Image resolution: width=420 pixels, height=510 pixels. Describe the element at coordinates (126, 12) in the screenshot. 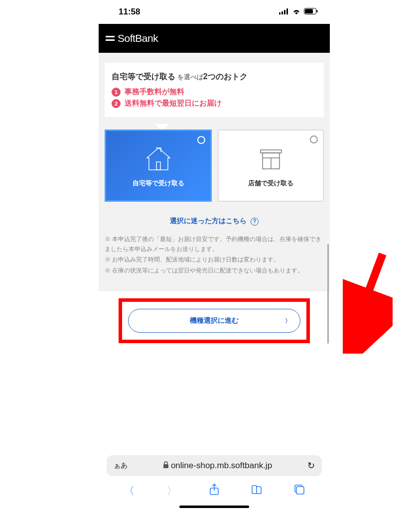

I see `status-time: 11:58` at that location.